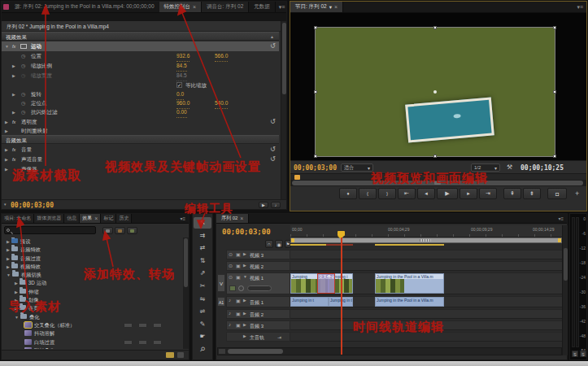  What do you see at coordinates (233, 288) in the screenshot?
I see `set-display-style-icon` at bounding box center [233, 288].